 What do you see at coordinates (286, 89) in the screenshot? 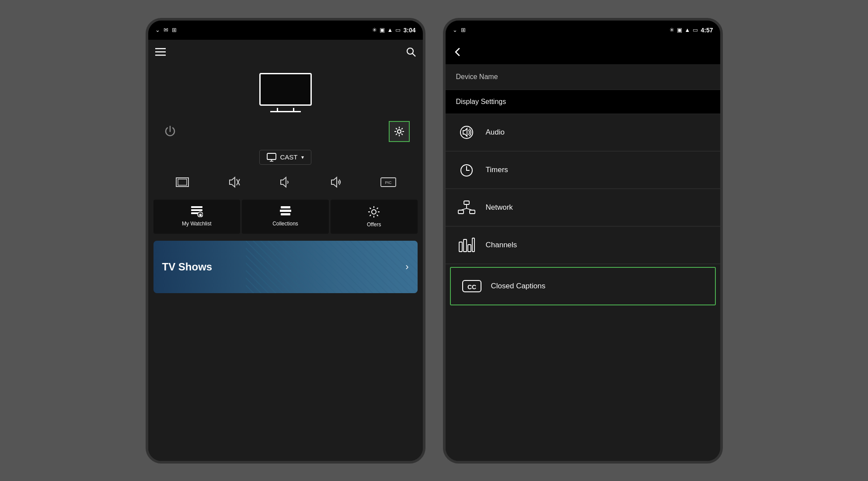
I see `tv-screen` at bounding box center [286, 89].